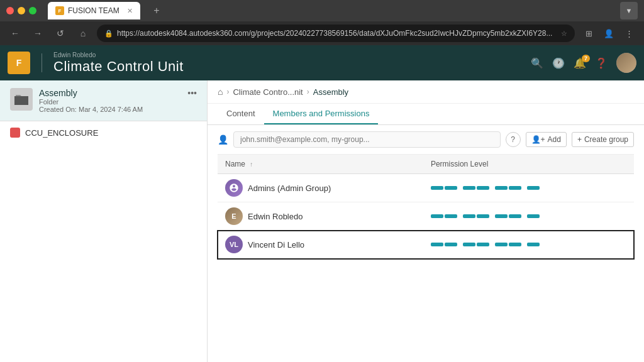  I want to click on breadcrumb-home-icon: ⌂, so click(220, 92).